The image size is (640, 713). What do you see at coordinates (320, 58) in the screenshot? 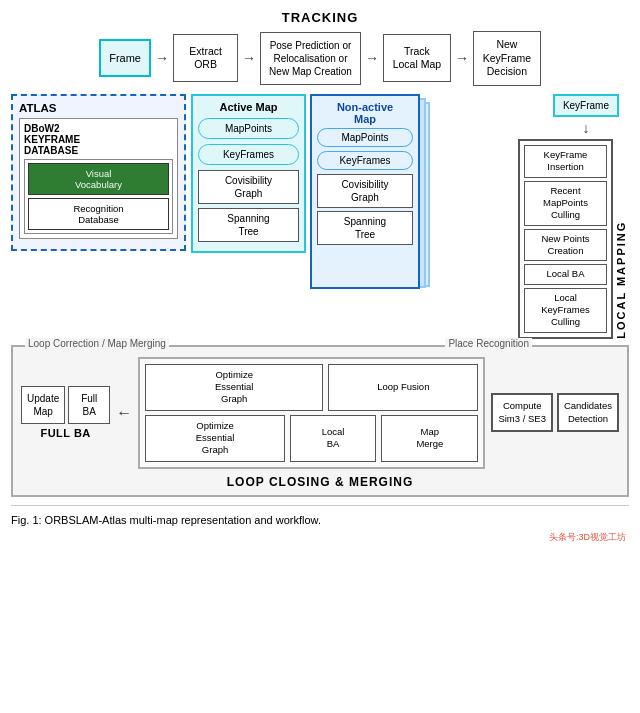
I see `tracking-row: Frame → ExtractORB → Pose Prediction orR…` at bounding box center [320, 58].